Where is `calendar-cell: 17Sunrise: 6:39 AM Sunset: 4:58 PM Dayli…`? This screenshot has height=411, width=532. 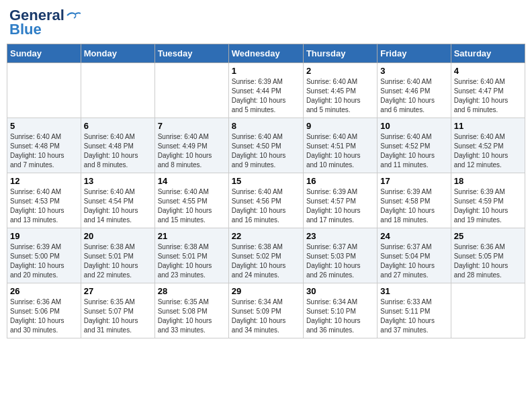
calendar-cell: 17Sunrise: 6:39 AM Sunset: 4:58 PM Dayli… is located at coordinates (414, 200).